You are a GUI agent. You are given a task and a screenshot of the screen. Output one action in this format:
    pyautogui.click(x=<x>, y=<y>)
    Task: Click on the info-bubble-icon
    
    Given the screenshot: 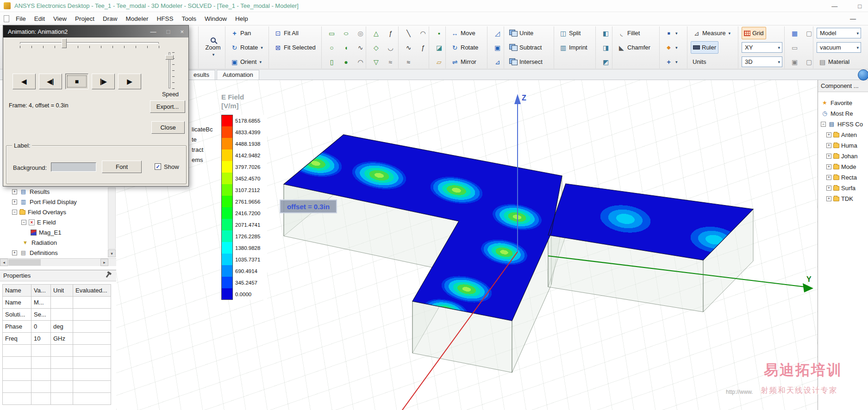 What is the action you would take?
    pyautogui.click(x=863, y=75)
    